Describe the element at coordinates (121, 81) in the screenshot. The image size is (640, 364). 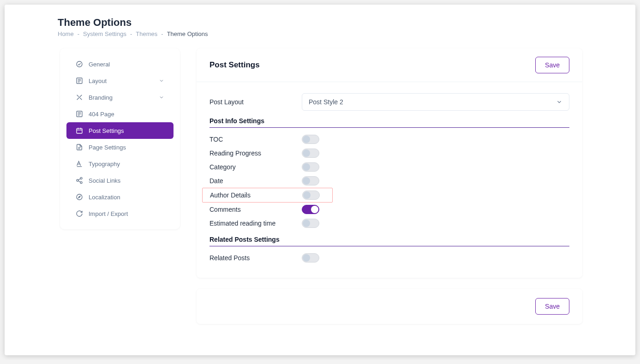
I see `sidebar-item-label: Layout` at that location.